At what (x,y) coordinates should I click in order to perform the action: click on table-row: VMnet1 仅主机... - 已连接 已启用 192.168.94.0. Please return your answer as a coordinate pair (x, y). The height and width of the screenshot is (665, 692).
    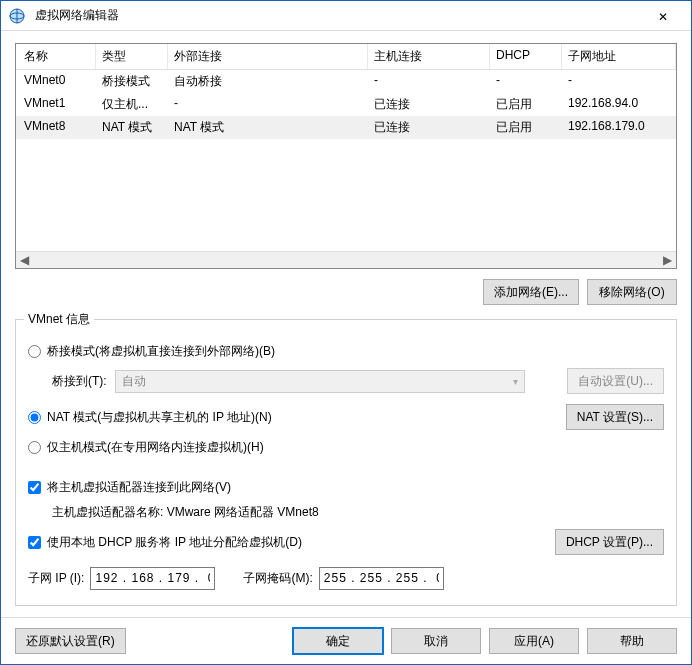
    Looking at the image, I should click on (346, 104).